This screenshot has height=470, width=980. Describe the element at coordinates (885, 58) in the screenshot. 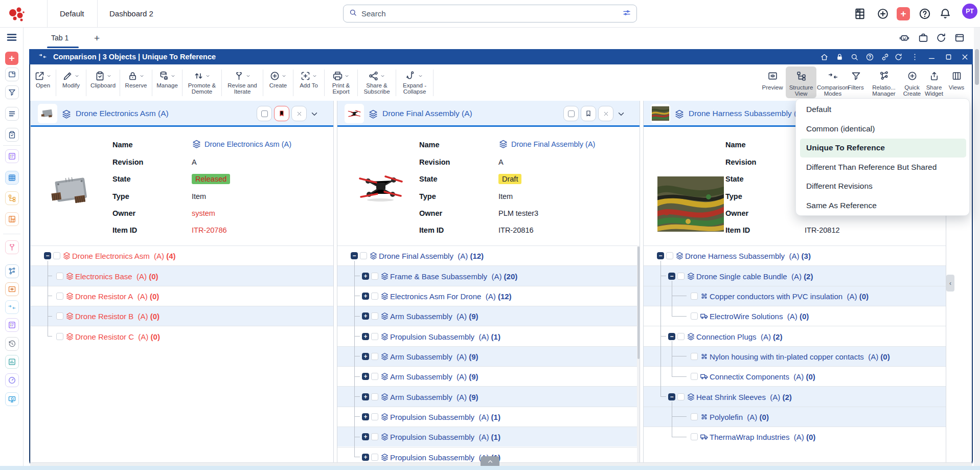

I see `titlebar-link-icon` at that location.